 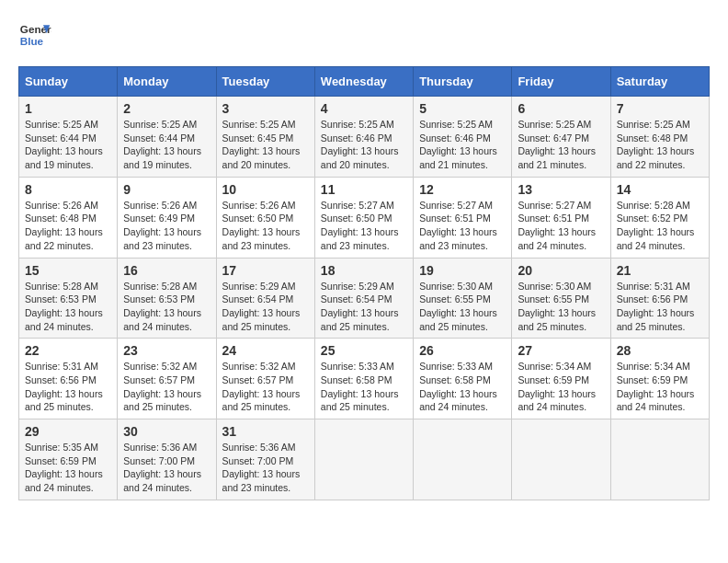 What do you see at coordinates (462, 109) in the screenshot?
I see `day-number: 5` at bounding box center [462, 109].